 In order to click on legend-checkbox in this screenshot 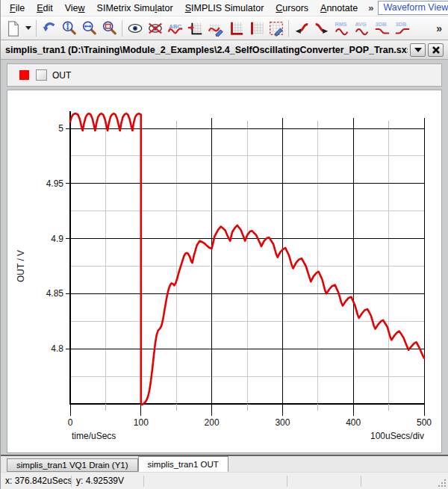, I will do `click(42, 75)`.